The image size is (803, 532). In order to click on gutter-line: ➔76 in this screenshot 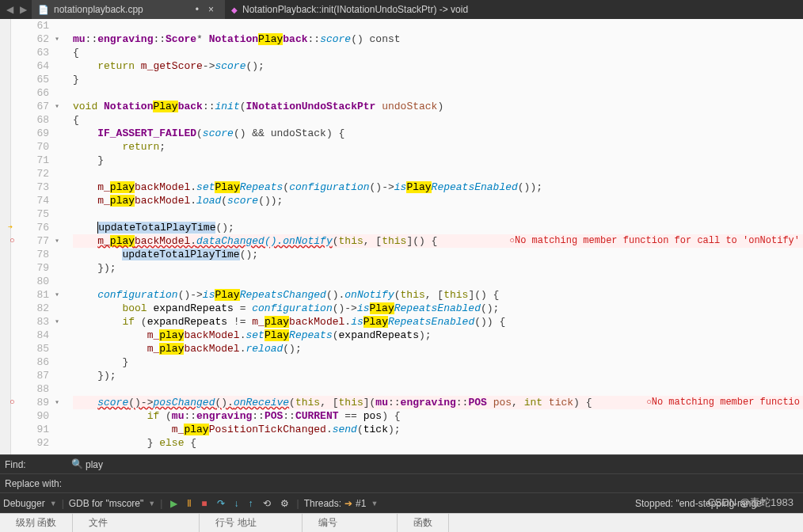, I will do `click(36, 228)`.